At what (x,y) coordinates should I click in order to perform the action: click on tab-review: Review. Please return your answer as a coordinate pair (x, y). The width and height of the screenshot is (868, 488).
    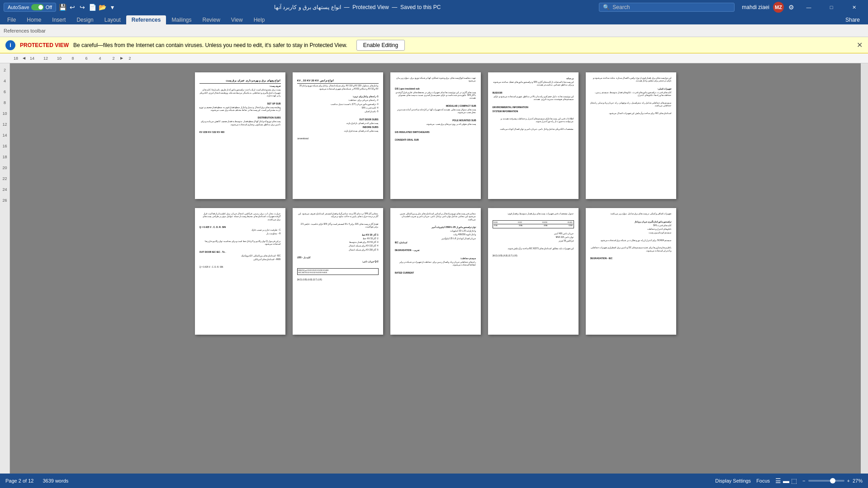
    Looking at the image, I should click on (212, 20).